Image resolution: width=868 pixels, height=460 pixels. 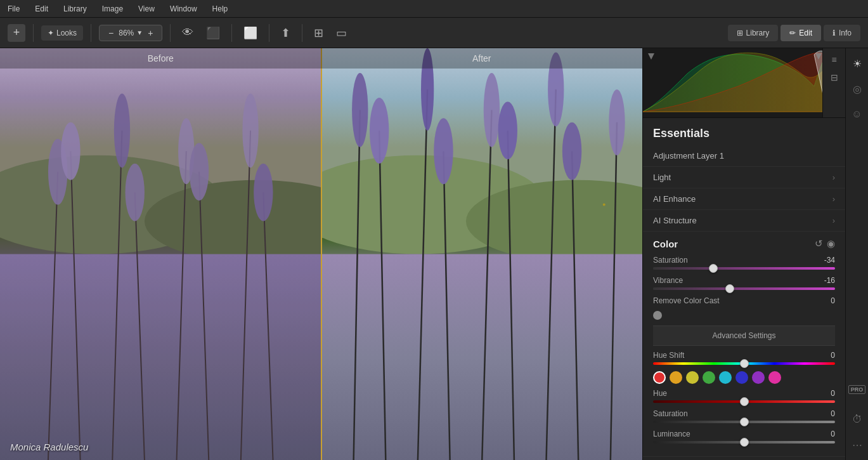 What do you see at coordinates (831, 244) in the screenshot?
I see `visibility-icon: ◉` at bounding box center [831, 244].